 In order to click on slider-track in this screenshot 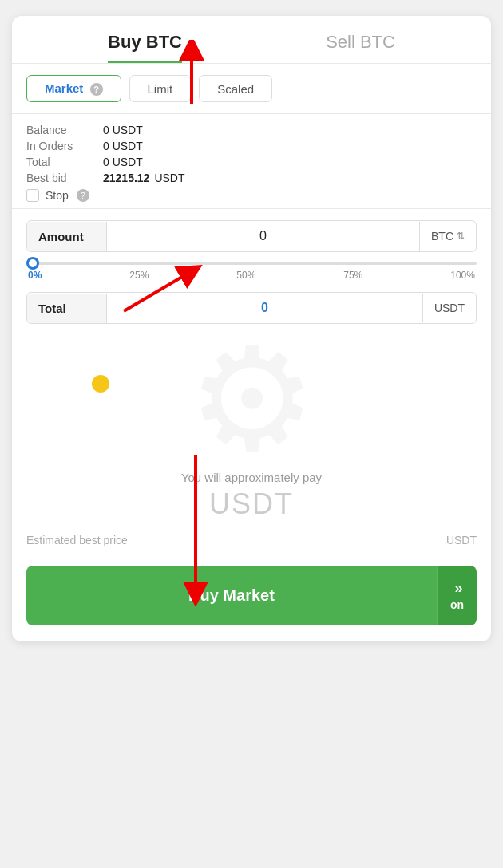, I will do `click(252, 263)`.